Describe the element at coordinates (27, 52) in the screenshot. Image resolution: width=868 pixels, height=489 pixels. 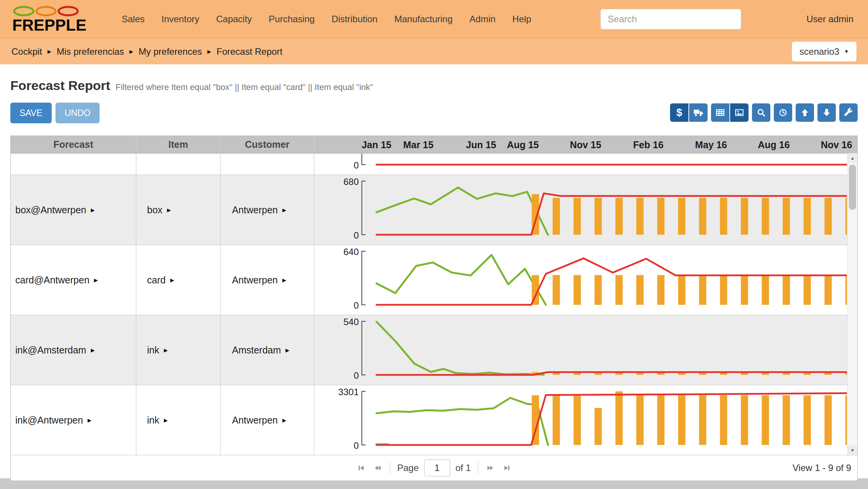
I see `breadcrumb-item-cockpit: Cockpit` at that location.